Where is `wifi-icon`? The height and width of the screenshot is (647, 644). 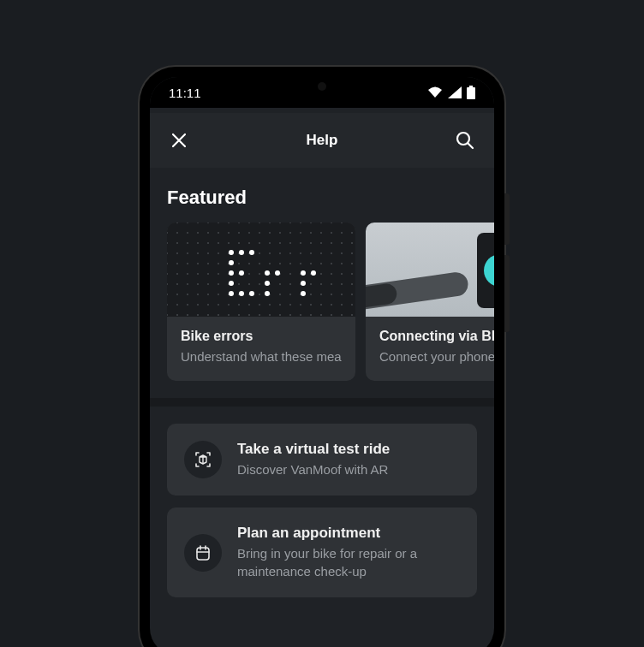
wifi-icon is located at coordinates (435, 92).